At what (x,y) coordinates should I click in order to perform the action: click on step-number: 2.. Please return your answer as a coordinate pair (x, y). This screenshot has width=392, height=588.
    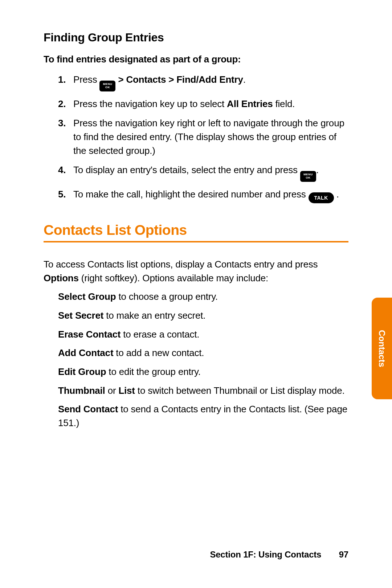
    Looking at the image, I should click on (66, 104).